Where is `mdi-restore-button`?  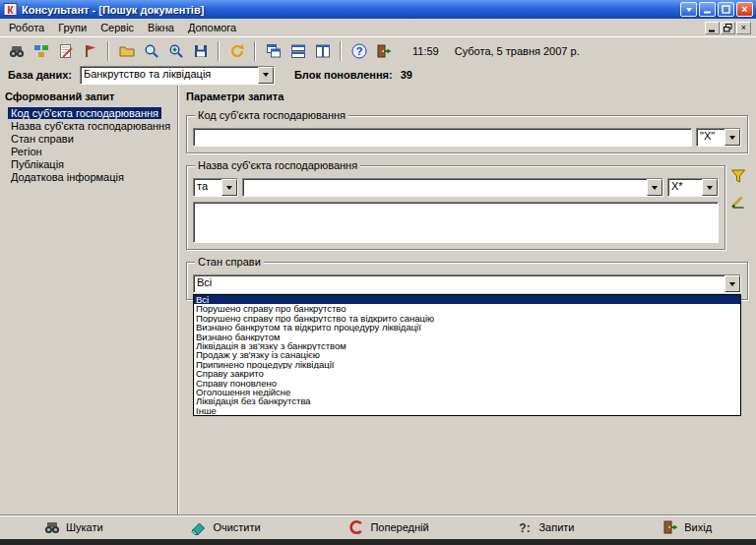
mdi-restore-button is located at coordinates (728, 28).